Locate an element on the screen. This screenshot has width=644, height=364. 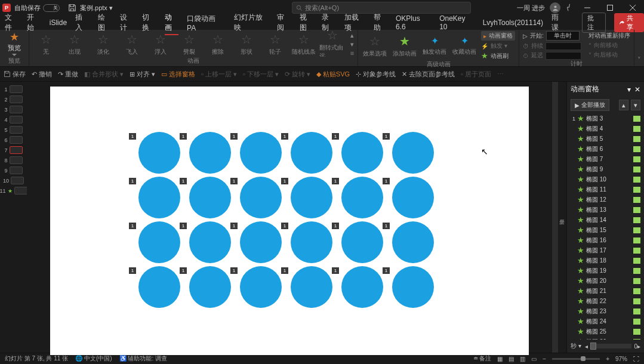
timeline-unit: 秒 ▾ is located at coordinates (576, 346).